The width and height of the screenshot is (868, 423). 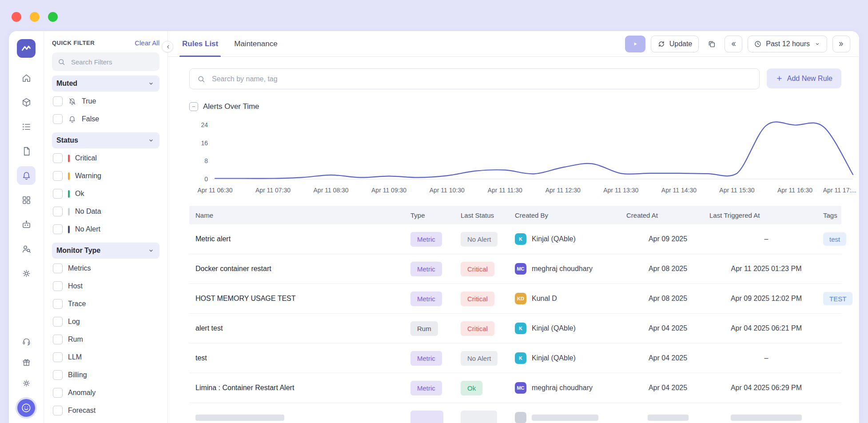 What do you see at coordinates (106, 268) in the screenshot?
I see `filter-item-metrics: Metrics` at bounding box center [106, 268].